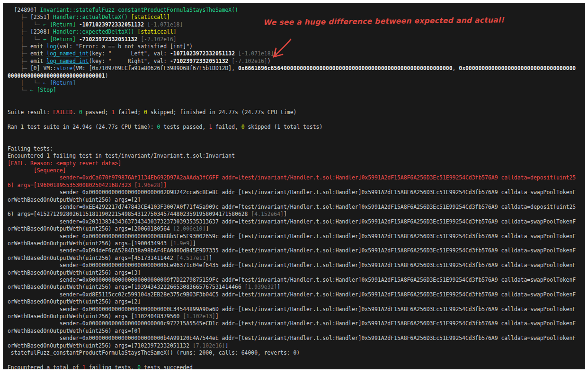 This screenshot has width=588, height=375. What do you see at coordinates (294, 72) in the screenshot?
I see `terminal-line: ├─ [0] VM::store(VM: [0x7109709ECfa91a80…` at bounding box center [294, 72].